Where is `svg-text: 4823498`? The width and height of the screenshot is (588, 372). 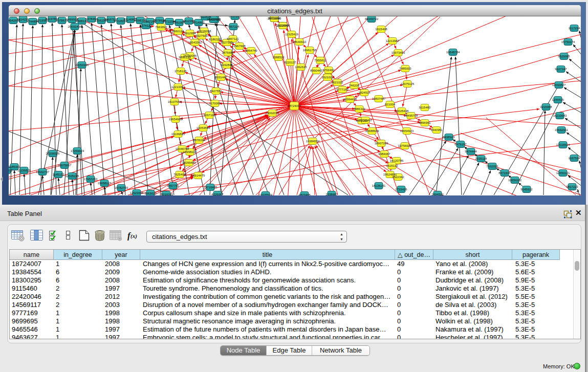
svg-text: 4823498 is located at coordinates (304, 194).